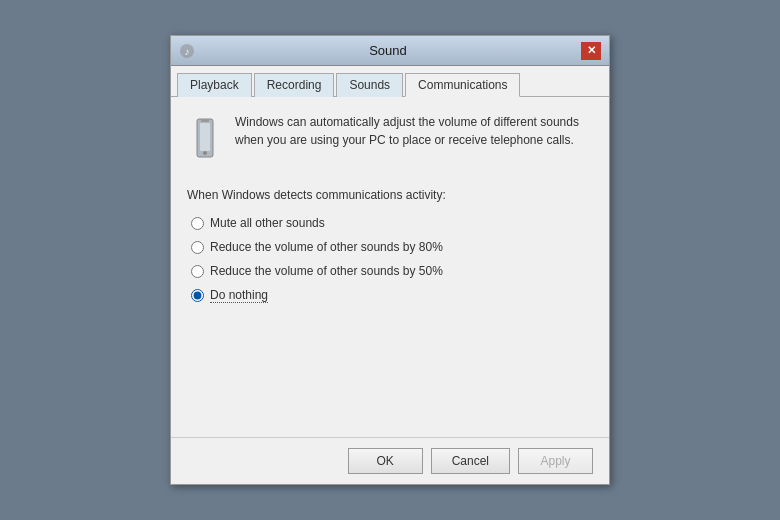  I want to click on radio-group: Mute all other sounds Reduce the volume …, so click(390, 260).